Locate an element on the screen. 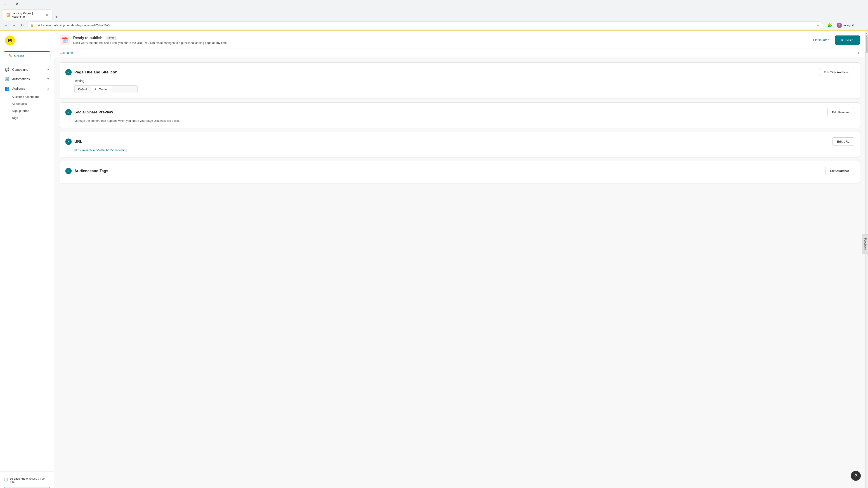  sidebar-item-campaigns: 📢 Campaigns ▼ is located at coordinates (27, 70).